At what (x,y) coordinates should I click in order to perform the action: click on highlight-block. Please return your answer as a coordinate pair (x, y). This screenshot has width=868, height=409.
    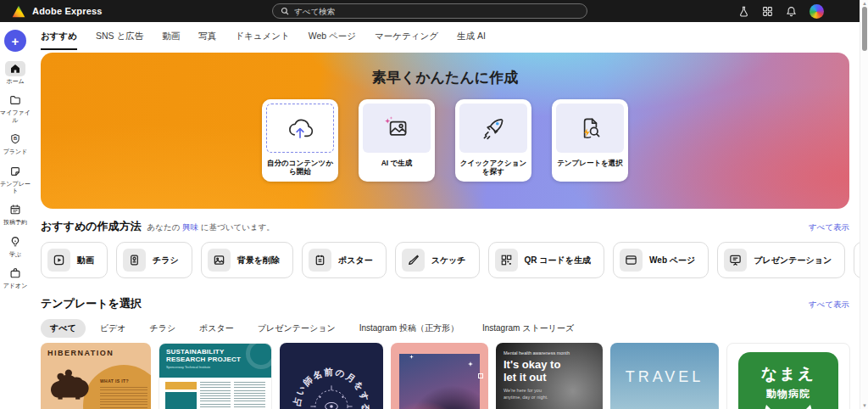
    Looking at the image, I should click on (181, 385).